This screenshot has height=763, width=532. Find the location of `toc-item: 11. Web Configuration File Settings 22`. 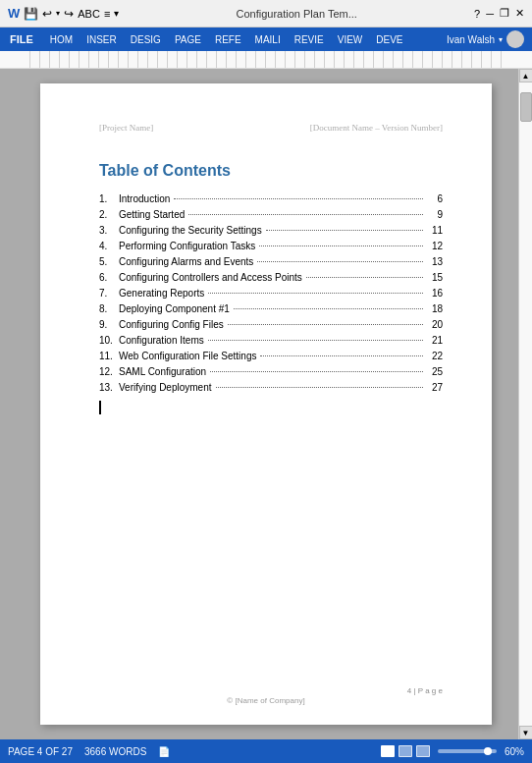

toc-item: 11. Web Configuration File Settings 22 is located at coordinates (271, 355).